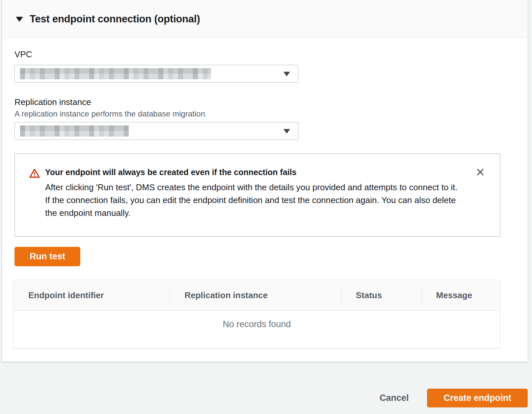 This screenshot has width=532, height=414. Describe the element at coordinates (156, 131) in the screenshot. I see `replication-instance-select` at that location.